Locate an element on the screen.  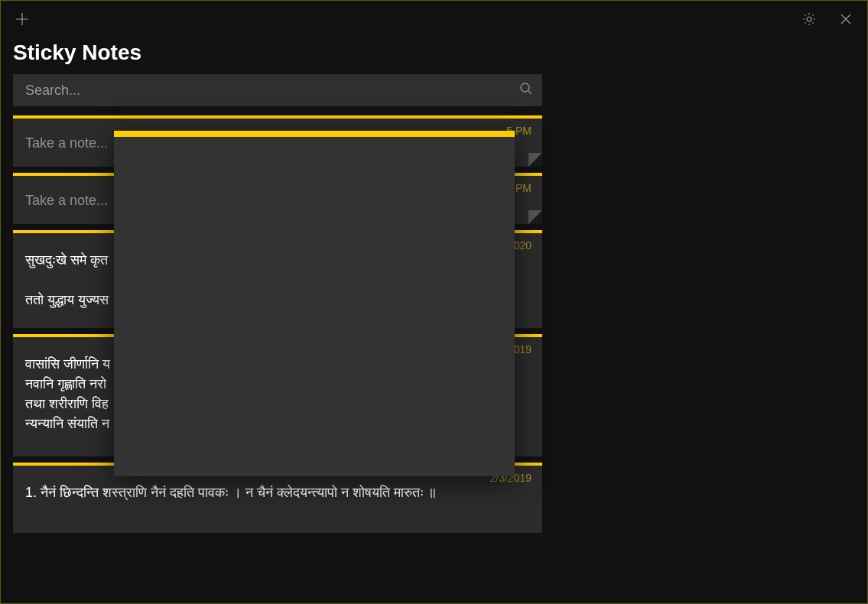
titlebar-left is located at coordinates (22, 19).